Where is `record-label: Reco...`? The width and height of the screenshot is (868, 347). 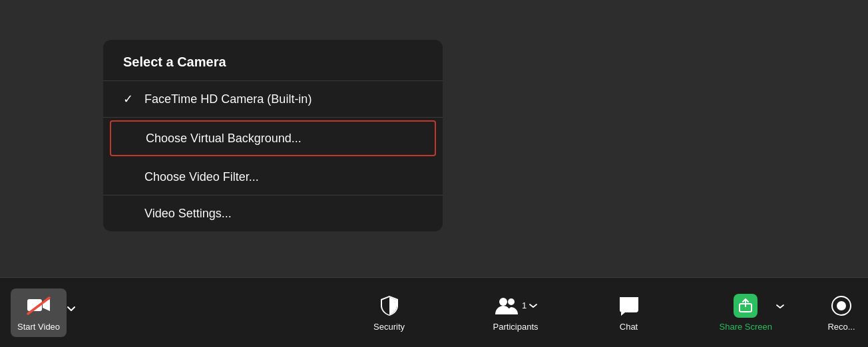 record-label: Reco... is located at coordinates (841, 327).